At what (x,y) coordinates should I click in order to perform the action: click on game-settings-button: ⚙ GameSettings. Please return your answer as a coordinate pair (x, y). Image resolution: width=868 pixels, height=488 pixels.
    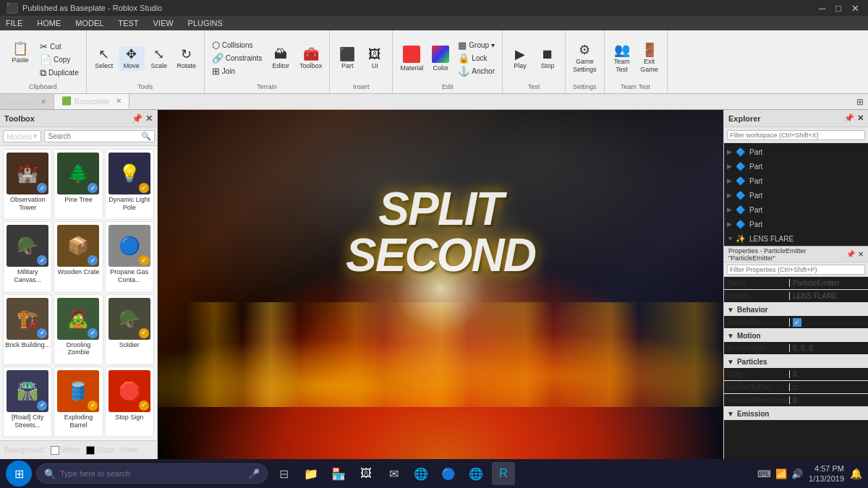
    Looking at the image, I should click on (584, 59).